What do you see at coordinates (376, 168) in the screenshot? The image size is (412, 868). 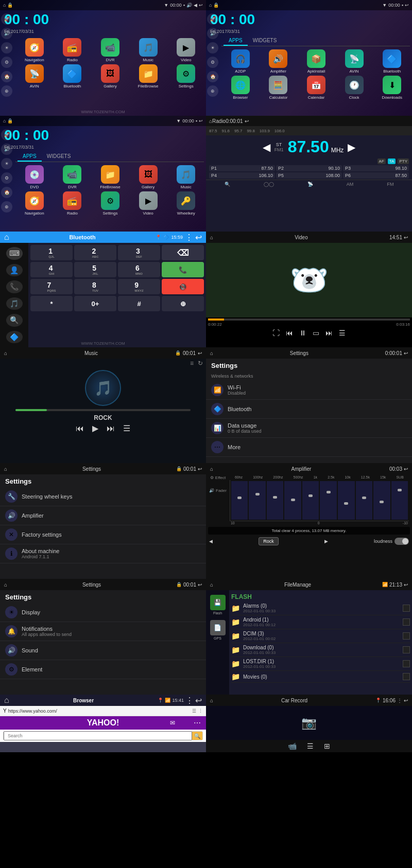 I see `preset-p3: P3 98.10` at bounding box center [376, 168].